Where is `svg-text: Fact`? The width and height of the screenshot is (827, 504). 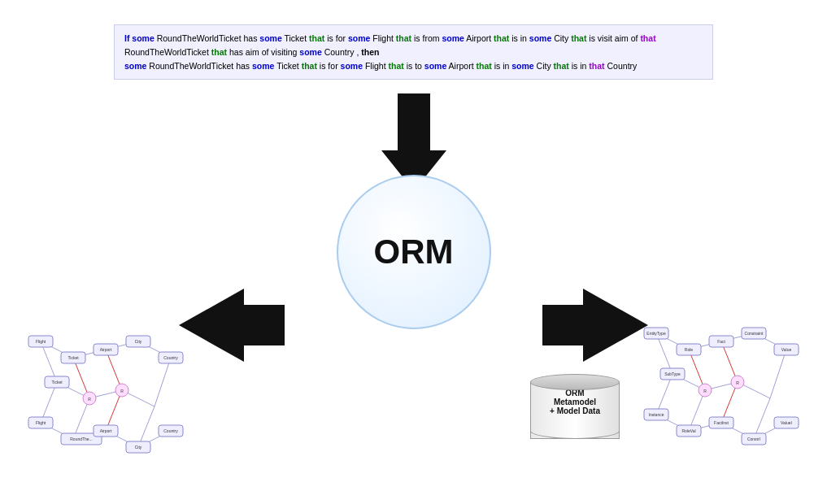 svg-text: Fact is located at coordinates (721, 341).